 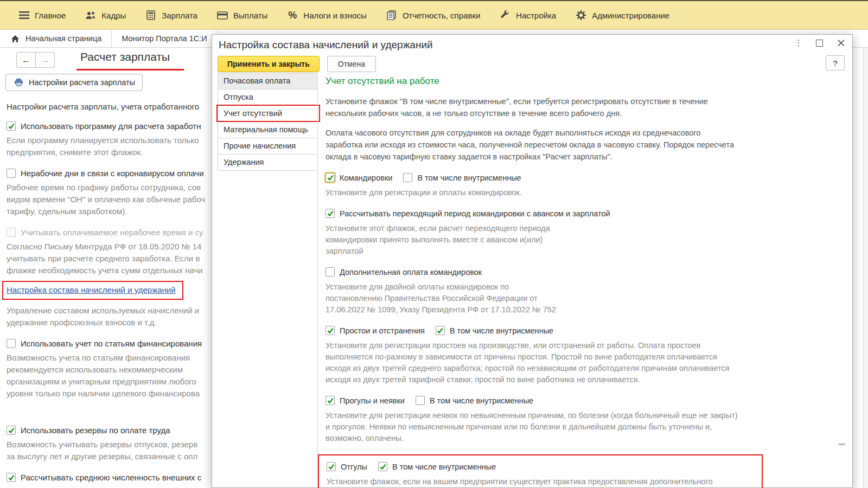 I want to click on dialog-title: Настройка состава начислений и удержаний, so click(x=326, y=45).